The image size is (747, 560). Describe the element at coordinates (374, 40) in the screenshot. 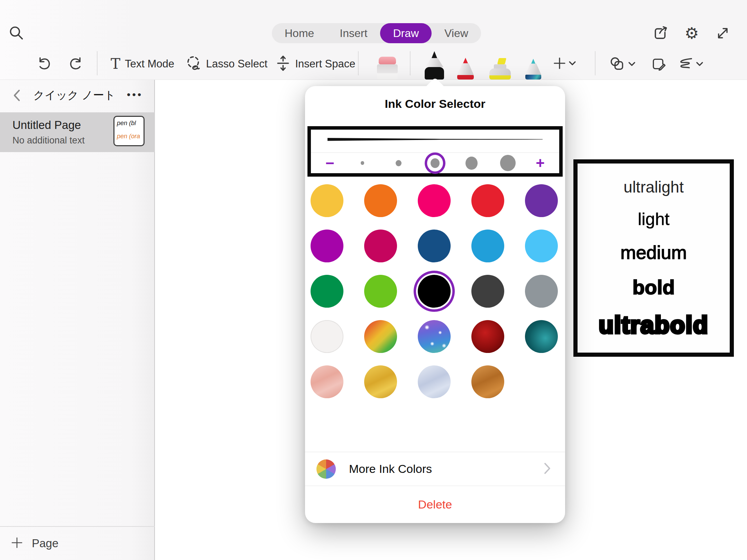

I see `top-toolbar: Home Insert Draw View ⚙` at that location.